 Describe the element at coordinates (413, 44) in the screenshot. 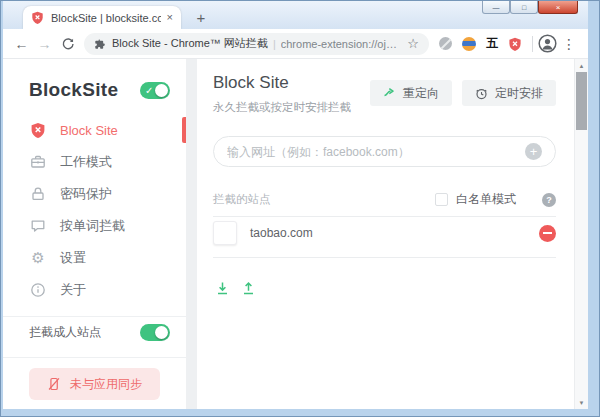

I see `bookmark-star-icon: ☆` at that location.